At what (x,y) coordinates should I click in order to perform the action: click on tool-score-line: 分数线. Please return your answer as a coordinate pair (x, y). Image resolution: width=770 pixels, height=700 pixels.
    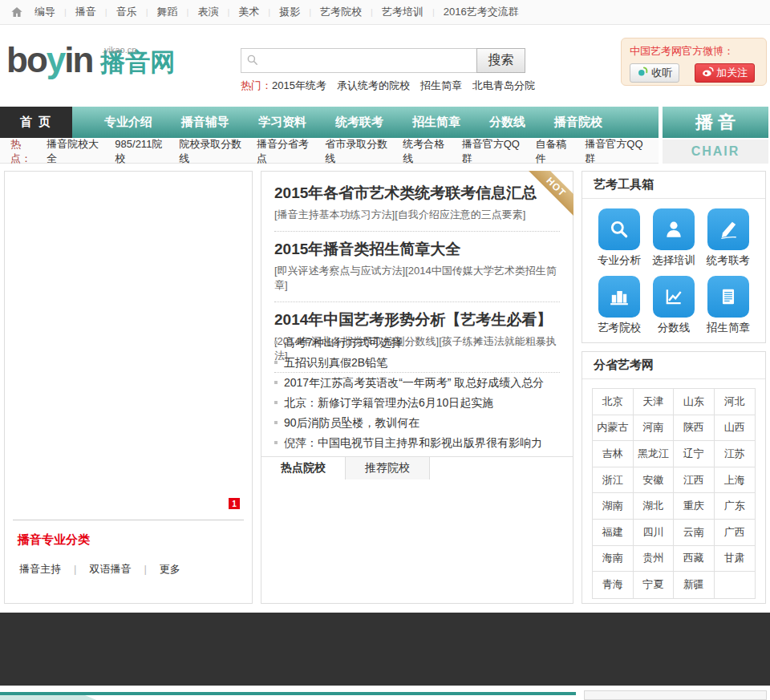
    Looking at the image, I should click on (674, 305).